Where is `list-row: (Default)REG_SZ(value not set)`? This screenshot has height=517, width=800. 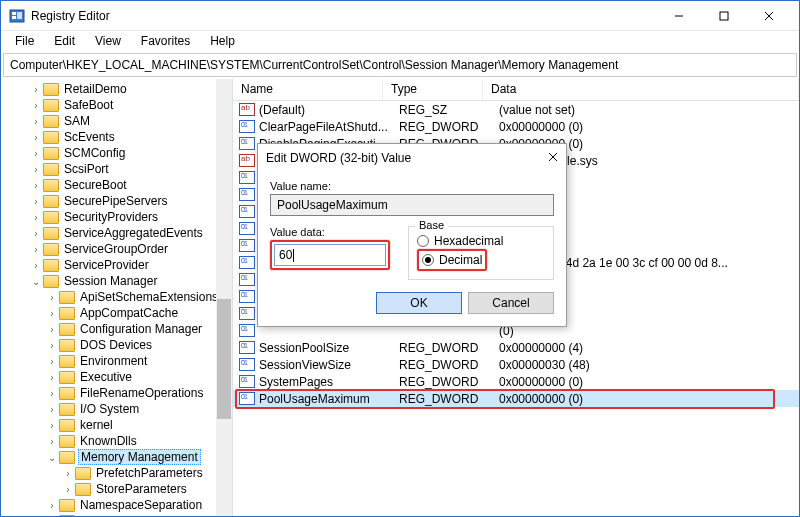 list-row: (Default)REG_SZ(value not set) is located at coordinates (516, 110).